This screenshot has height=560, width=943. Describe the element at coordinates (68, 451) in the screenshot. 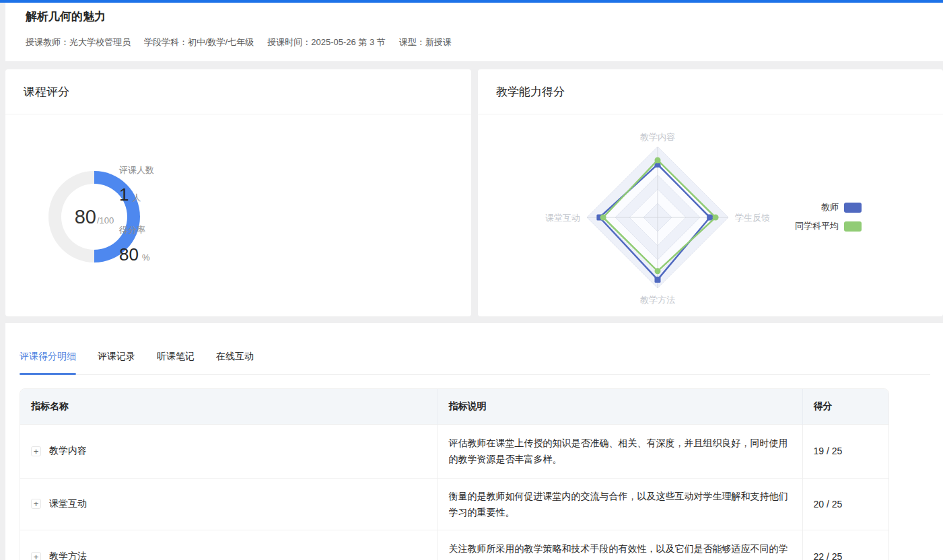

I see `indicator-name: 教学内容` at that location.